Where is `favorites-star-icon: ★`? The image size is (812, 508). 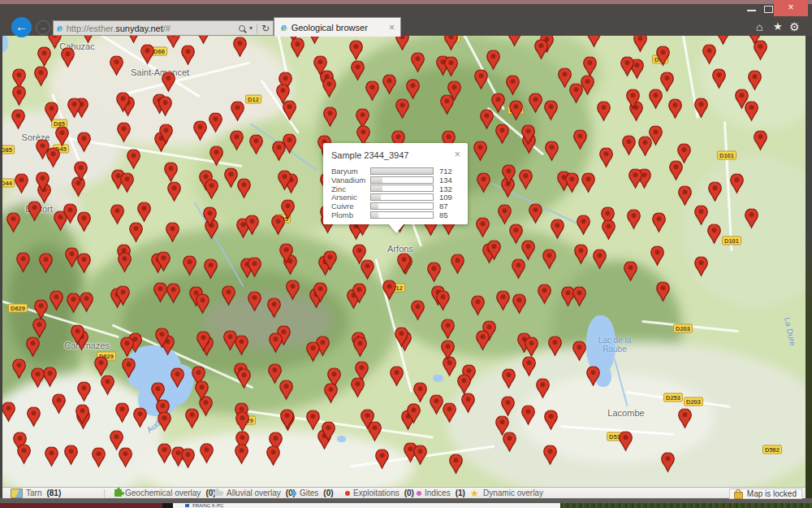 favorites-star-icon: ★ is located at coordinates (778, 27).